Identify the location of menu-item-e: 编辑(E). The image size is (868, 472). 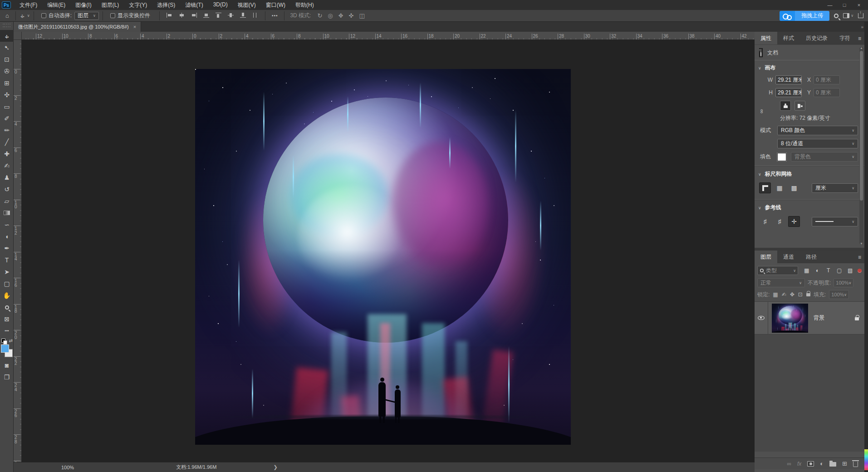
(56, 5).